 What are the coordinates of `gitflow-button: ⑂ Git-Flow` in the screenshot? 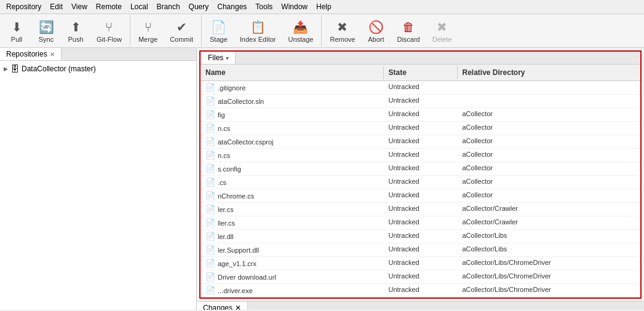 It's located at (109, 31).